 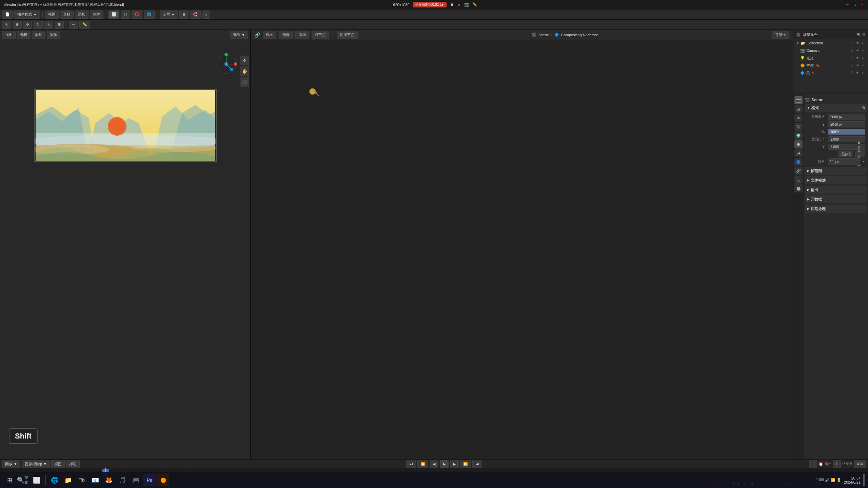 I want to click on task-view-btn: ⬜, so click(x=37, y=480).